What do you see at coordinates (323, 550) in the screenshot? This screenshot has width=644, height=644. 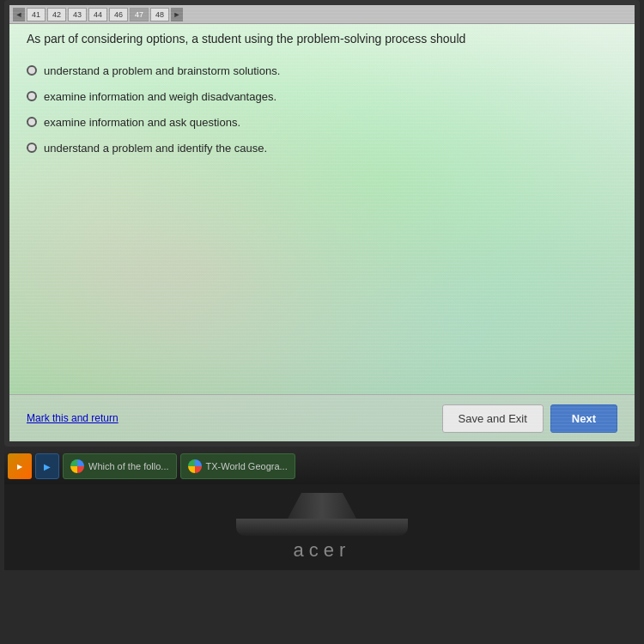 I see `brand-logo: acer` at bounding box center [323, 550].